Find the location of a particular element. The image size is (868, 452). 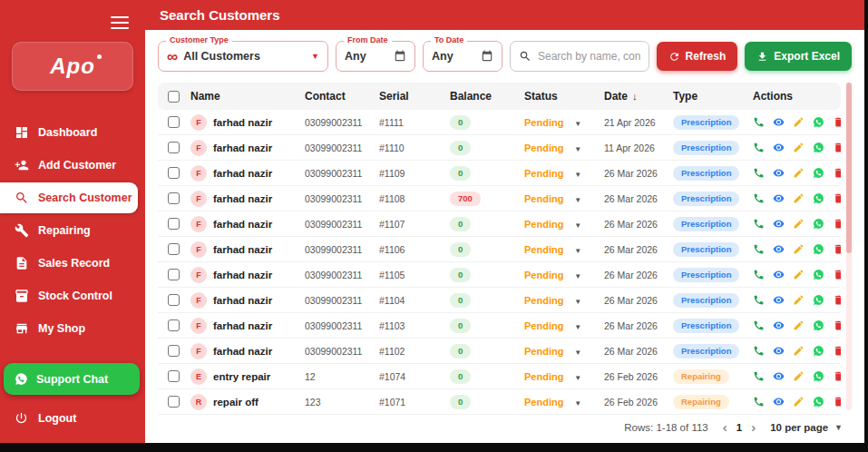

current-page: 1 is located at coordinates (739, 427).